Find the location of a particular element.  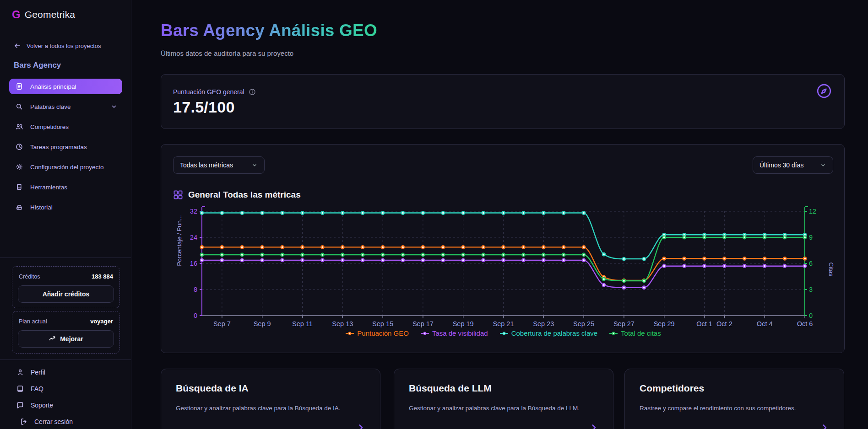

sidebar-item-palabras-clave: Palabras clave is located at coordinates (66, 107).